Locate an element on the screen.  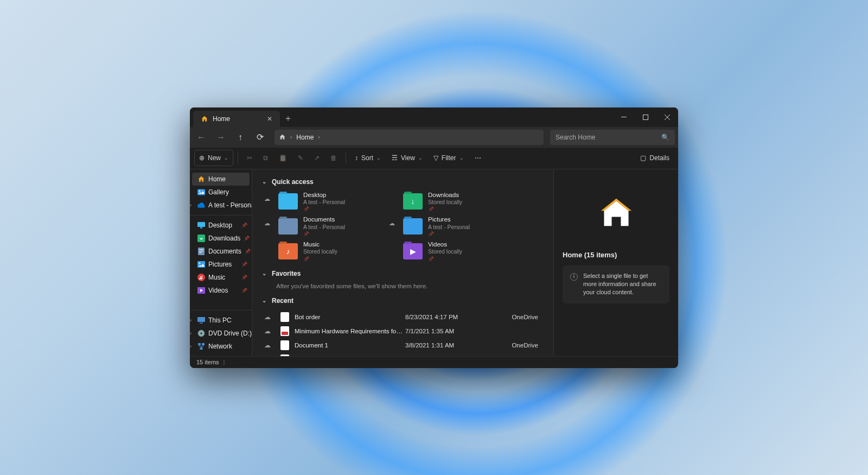
details-title: Home (15 items) is located at coordinates (590, 255).